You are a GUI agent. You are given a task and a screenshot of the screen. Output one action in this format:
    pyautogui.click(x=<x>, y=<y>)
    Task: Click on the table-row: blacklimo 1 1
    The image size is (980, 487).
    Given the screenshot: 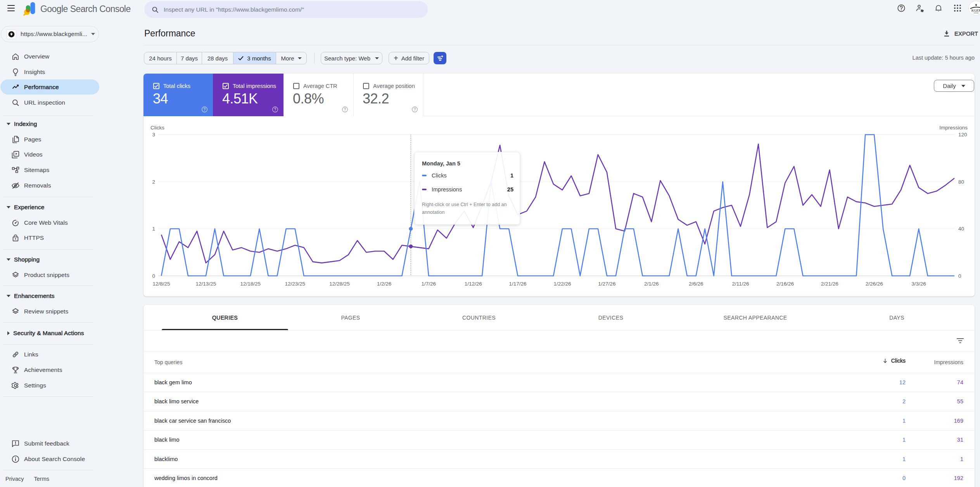 What is the action you would take?
    pyautogui.click(x=559, y=459)
    